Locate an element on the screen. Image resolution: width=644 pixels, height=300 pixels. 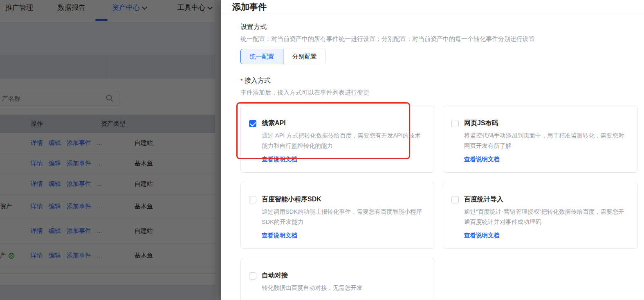
miniprogram-sdk-checkbox is located at coordinates (253, 200).